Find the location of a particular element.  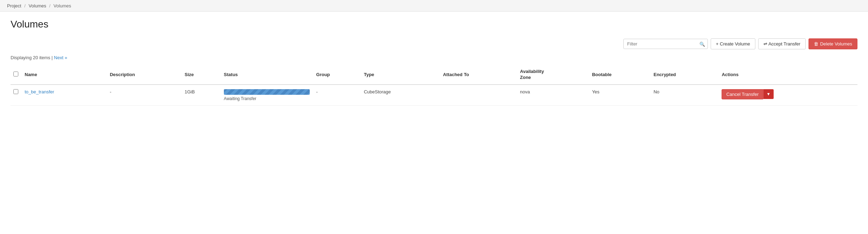

create-volume-button: + Create Volume is located at coordinates (733, 44).